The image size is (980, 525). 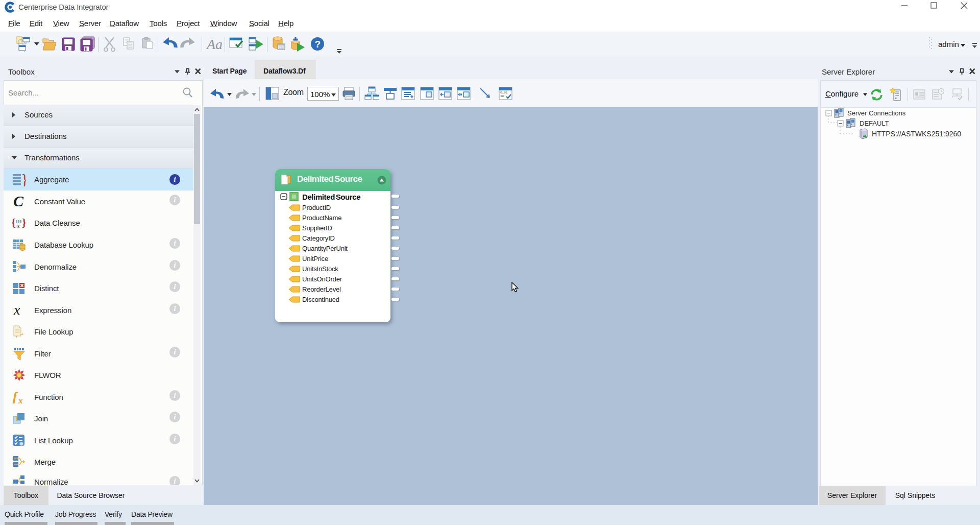 I want to click on svg-text: f, so click(x=15, y=397).